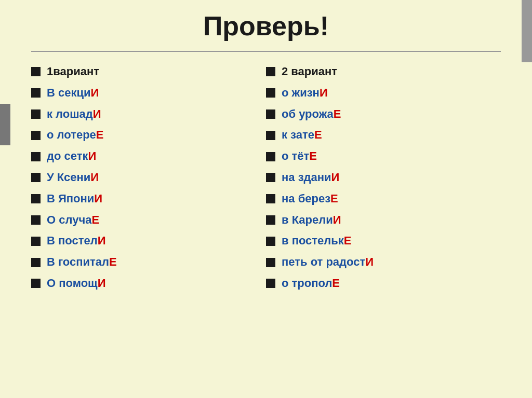  What do you see at coordinates (383, 241) in the screenshot?
I see `list-item: в постелькЕ` at bounding box center [383, 241].